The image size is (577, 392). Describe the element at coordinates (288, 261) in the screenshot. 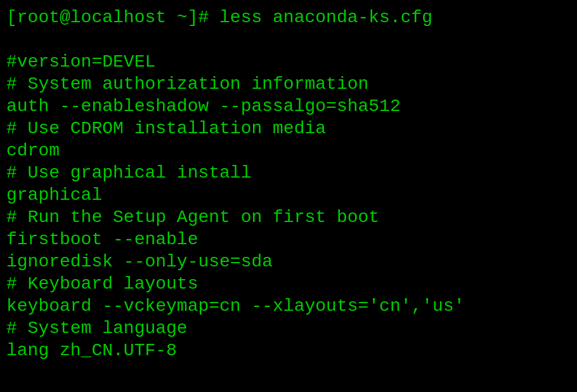

I see `terminal-line-ignoredisk: ignoredisk --only-use=sda` at that location.